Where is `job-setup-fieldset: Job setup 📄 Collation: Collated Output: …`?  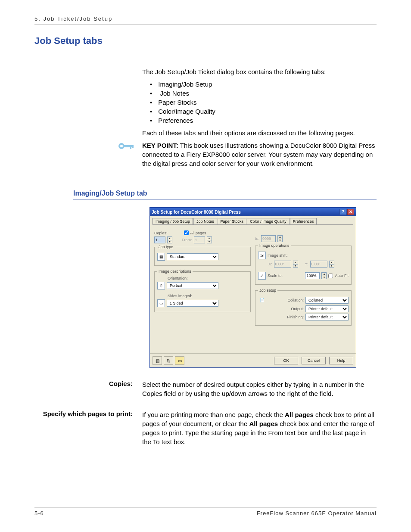 job-setup-fieldset: Job setup 📄 Collation: Collated Output: … is located at coordinates (303, 307).